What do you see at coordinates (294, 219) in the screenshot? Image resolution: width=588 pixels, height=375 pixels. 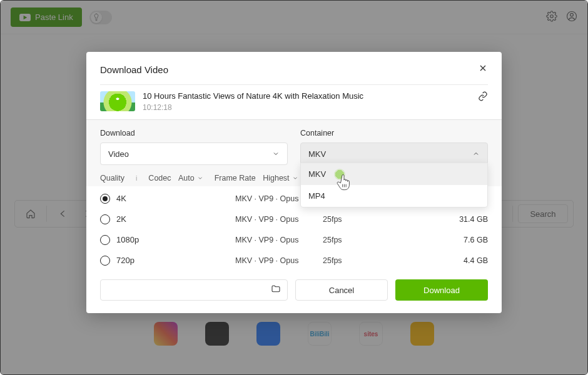 I see `quality-row: 2KMKV · VP9 · Opus25fps31.4 GB` at bounding box center [294, 219].